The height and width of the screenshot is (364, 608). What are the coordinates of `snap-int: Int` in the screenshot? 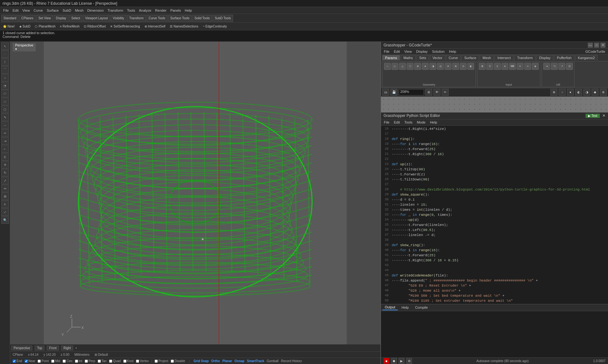 It's located at (78, 361).